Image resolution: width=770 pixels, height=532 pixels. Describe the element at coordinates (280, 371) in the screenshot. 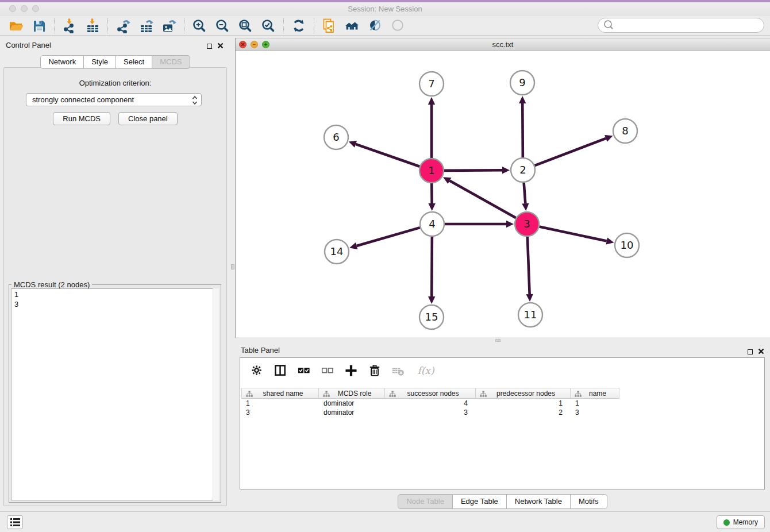

I see `show-columns-icon` at that location.